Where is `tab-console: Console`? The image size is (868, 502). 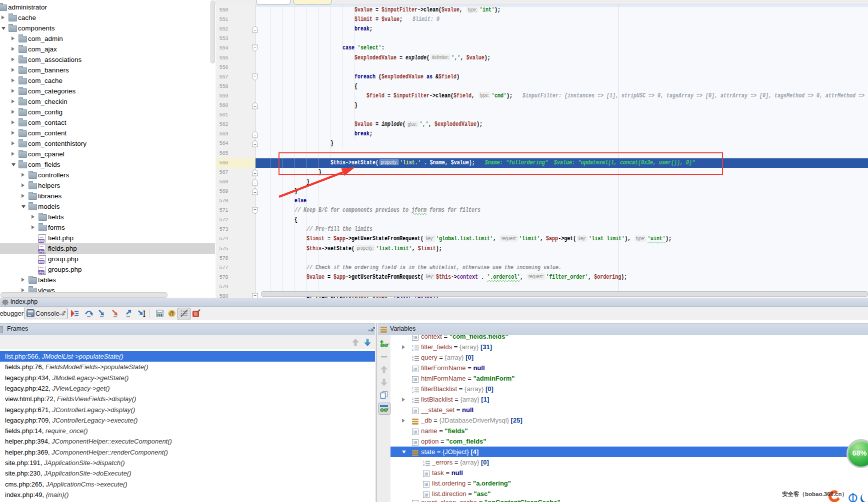 tab-console: Console is located at coordinates (46, 314).